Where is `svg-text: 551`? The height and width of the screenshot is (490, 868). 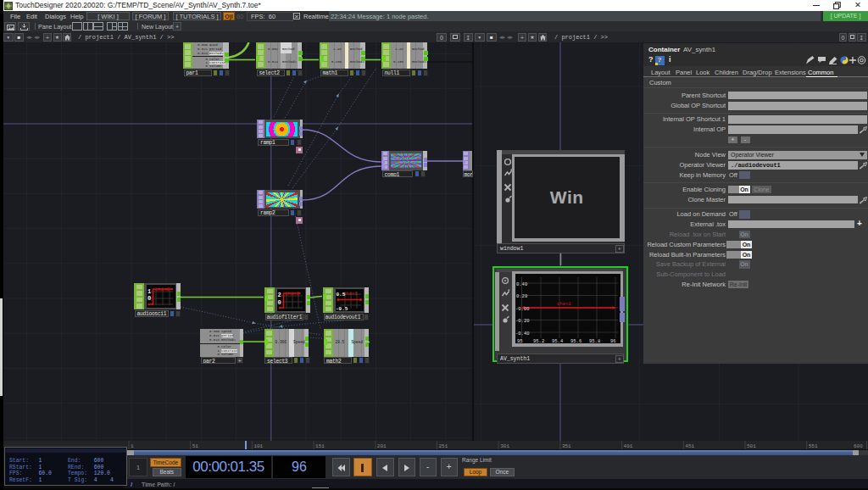
svg-text: 551 is located at coordinates (814, 446).